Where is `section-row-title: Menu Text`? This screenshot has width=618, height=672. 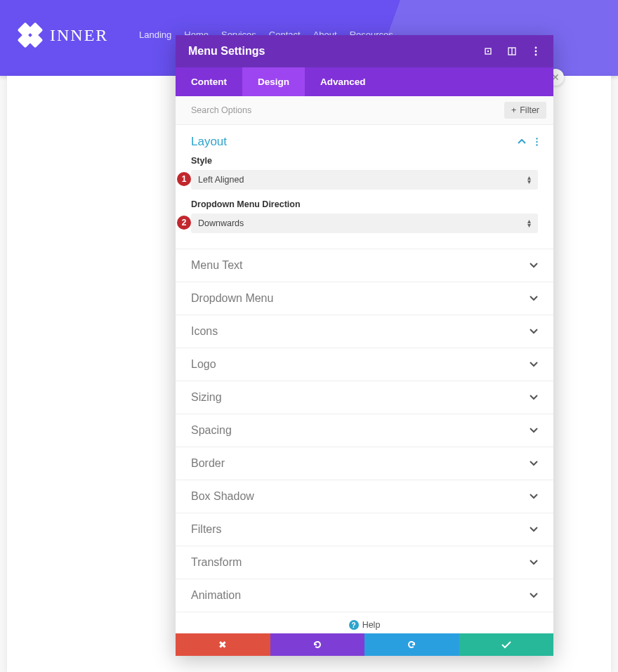 section-row-title: Menu Text is located at coordinates (217, 265).